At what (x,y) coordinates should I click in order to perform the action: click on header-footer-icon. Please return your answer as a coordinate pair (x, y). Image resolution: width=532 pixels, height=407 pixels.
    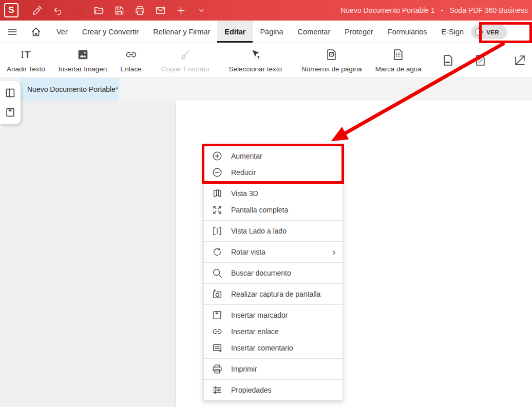
    Looking at the image, I should click on (448, 61).